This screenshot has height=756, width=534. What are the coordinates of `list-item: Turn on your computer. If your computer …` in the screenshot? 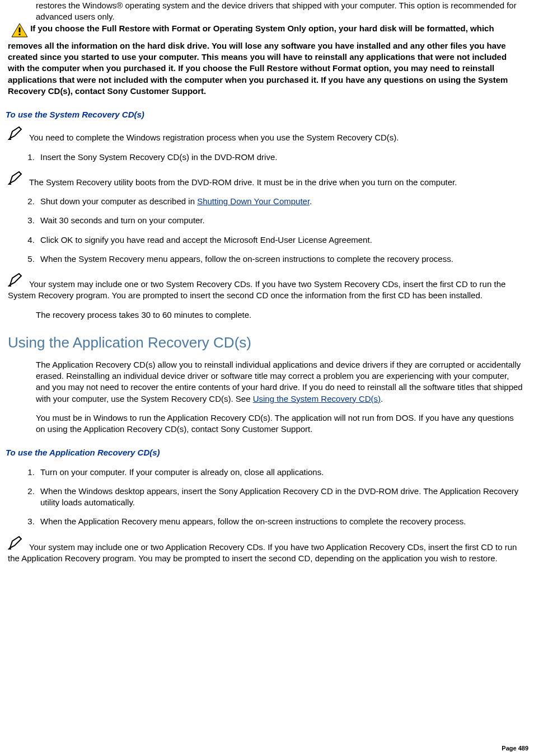 It's located at (280, 472).